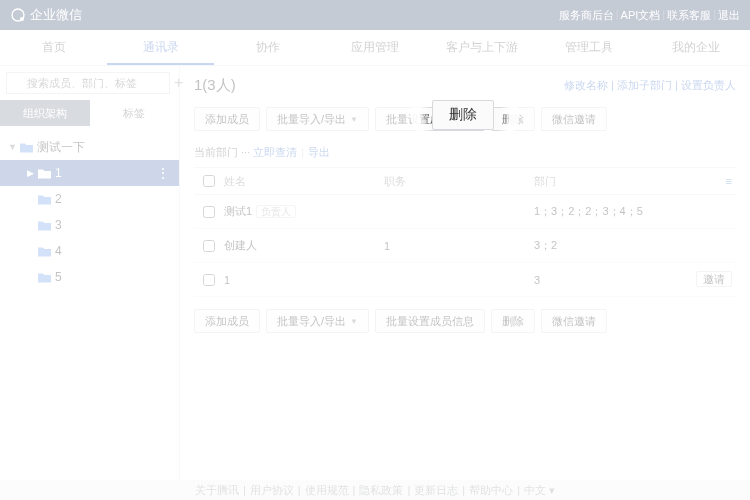 This screenshot has height=500, width=750. I want to click on tree-label: 2, so click(58, 199).